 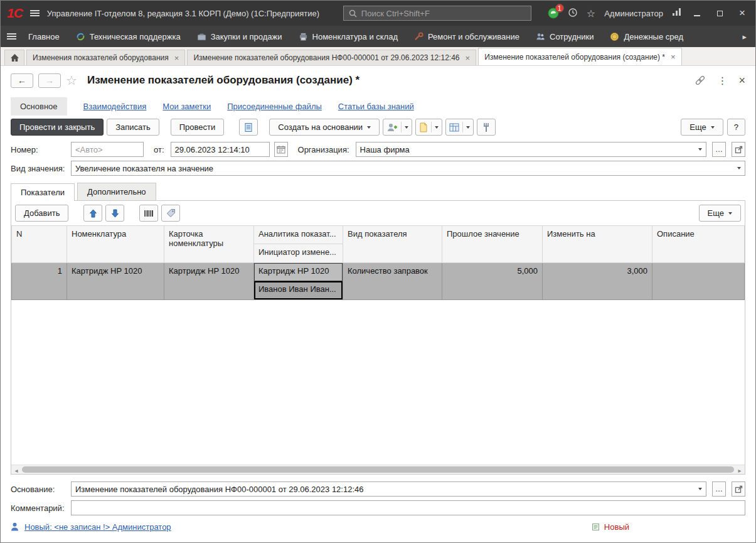 What do you see at coordinates (531, 149) in the screenshot?
I see `organization-field` at bounding box center [531, 149].